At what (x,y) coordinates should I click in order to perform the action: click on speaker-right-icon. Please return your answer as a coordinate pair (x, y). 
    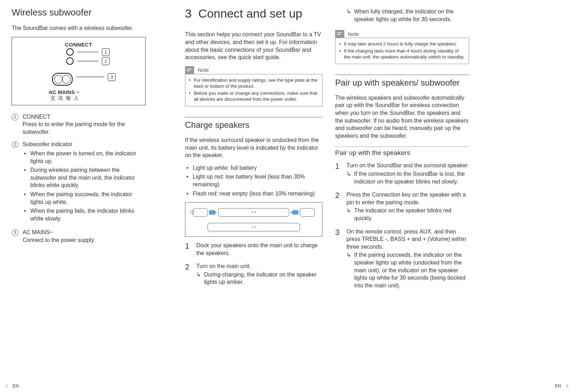
    Looking at the image, I should click on (307, 212).